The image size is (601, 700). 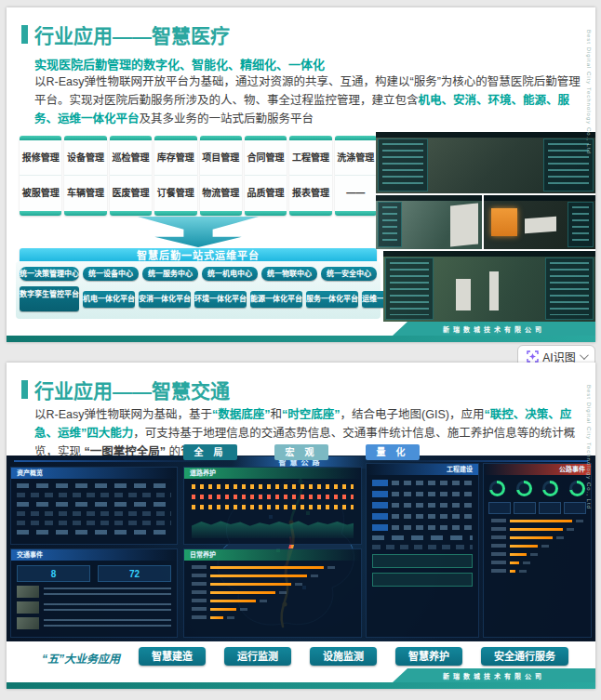 What do you see at coordinates (130, 158) in the screenshot?
I see `module-cell: 巡检管理` at bounding box center [130, 158].